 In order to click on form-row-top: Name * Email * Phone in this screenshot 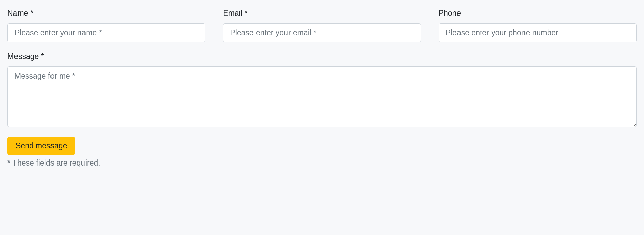, I will do `click(322, 26)`.